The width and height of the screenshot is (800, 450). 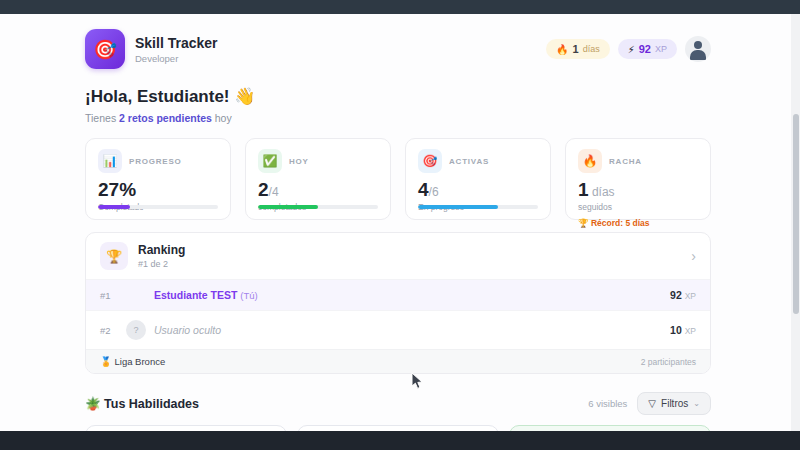 What do you see at coordinates (398, 49) in the screenshot?
I see `app-header: 🎯 Skill Tracker Developer 🔥 1 días ⚡ 92 …` at bounding box center [398, 49].